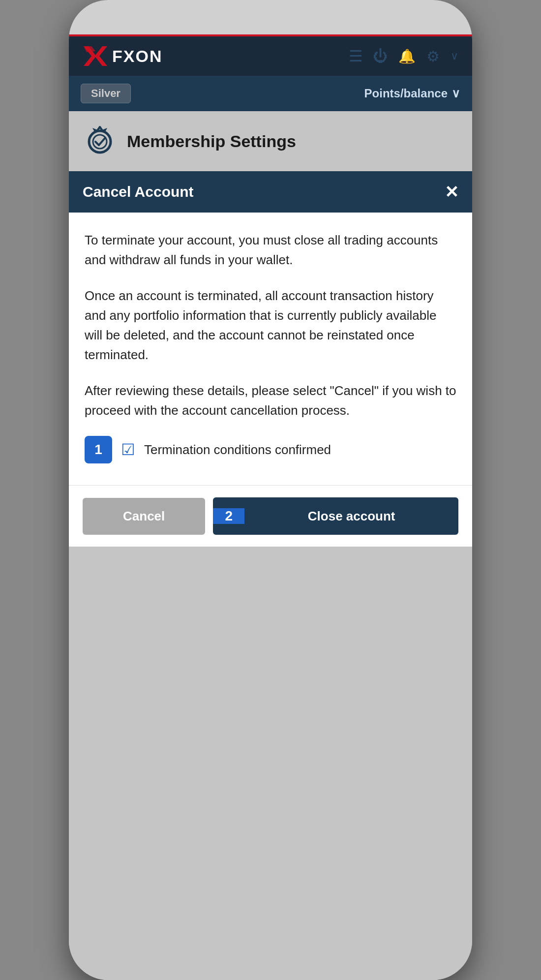 The image size is (541, 980). What do you see at coordinates (144, 517) in the screenshot?
I see `cancel-button: Cancel` at bounding box center [144, 517].